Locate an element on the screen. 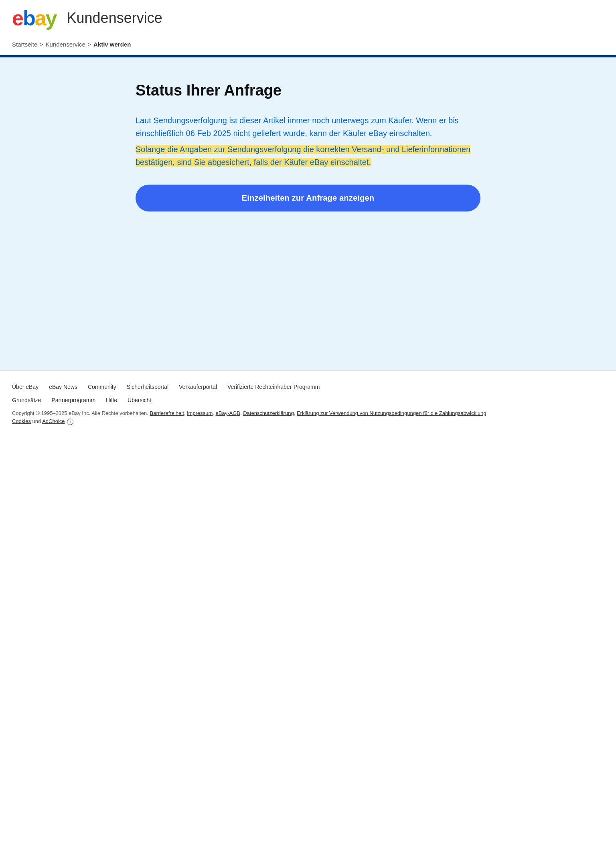  footer-link-community: Community is located at coordinates (102, 387).